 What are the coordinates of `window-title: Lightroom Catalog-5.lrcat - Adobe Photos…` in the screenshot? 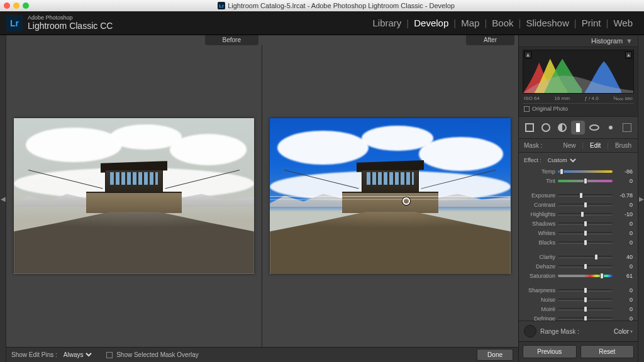 It's located at (341, 6).